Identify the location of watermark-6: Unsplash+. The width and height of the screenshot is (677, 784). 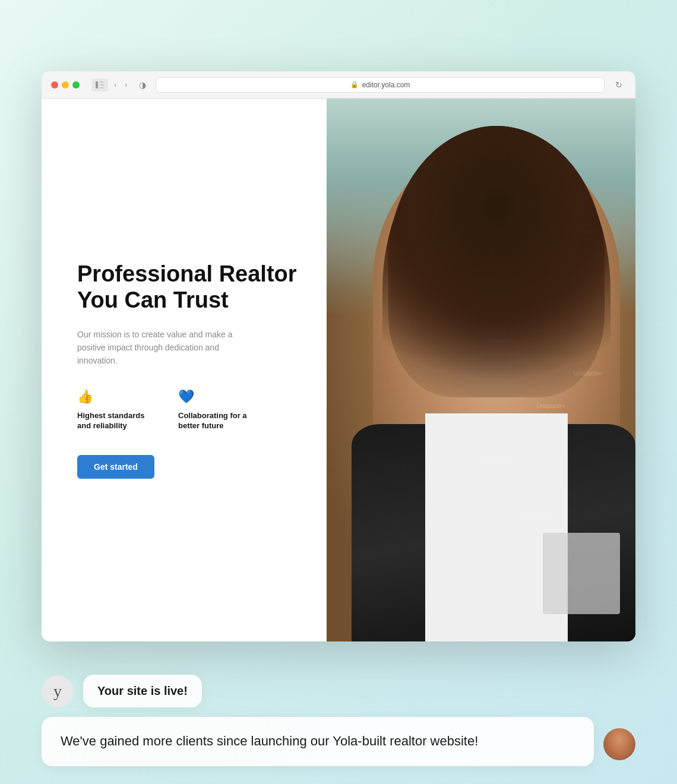
(539, 514).